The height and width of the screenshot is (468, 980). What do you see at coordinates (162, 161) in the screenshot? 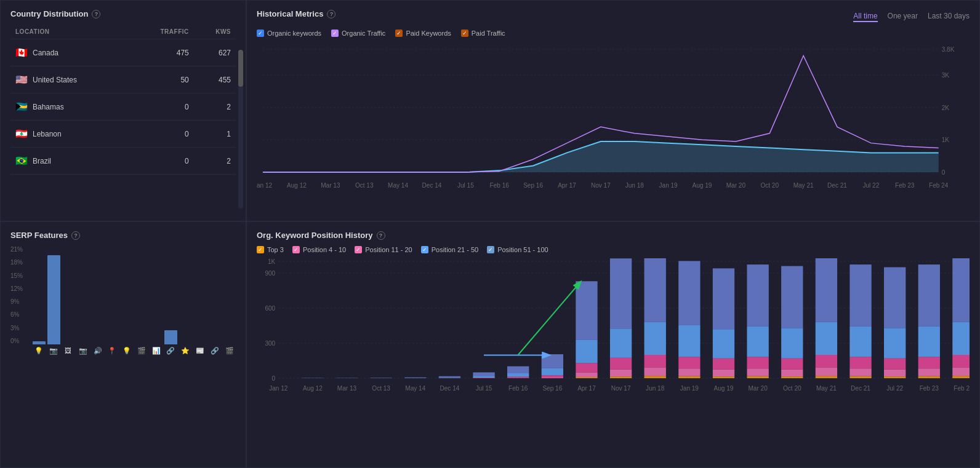
I see `traffic-cell: 0` at bounding box center [162, 161].